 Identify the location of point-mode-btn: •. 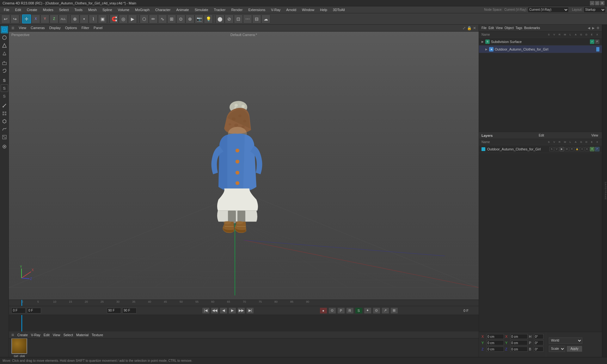
(84, 19).